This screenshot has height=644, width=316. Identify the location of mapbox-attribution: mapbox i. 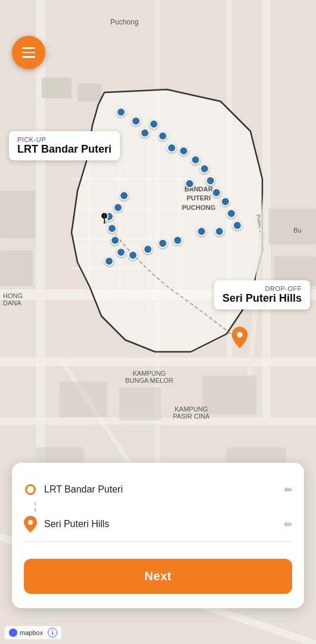
(33, 633).